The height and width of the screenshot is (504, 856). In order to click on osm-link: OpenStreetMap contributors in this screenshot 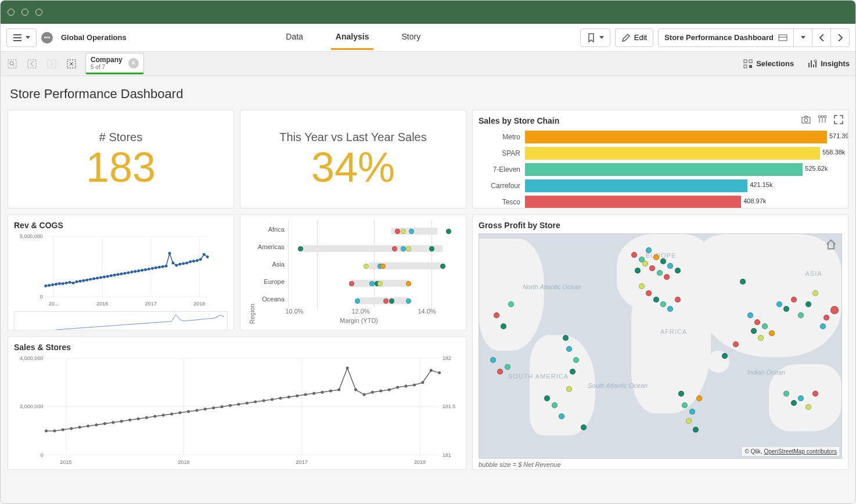, I will do `click(800, 452)`.